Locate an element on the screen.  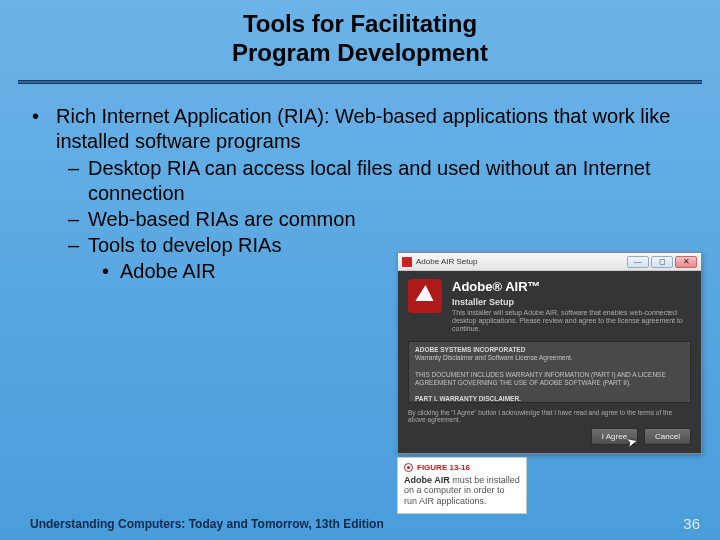
slide-title-line2: Program Development is located at coordinates (360, 54).